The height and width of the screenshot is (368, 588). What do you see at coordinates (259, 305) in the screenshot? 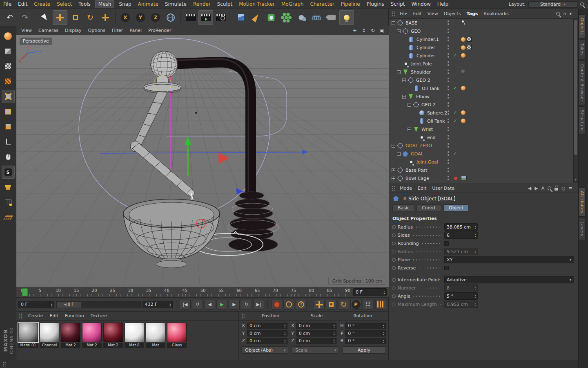
I see `goto-end-button: ▶|` at bounding box center [259, 305].